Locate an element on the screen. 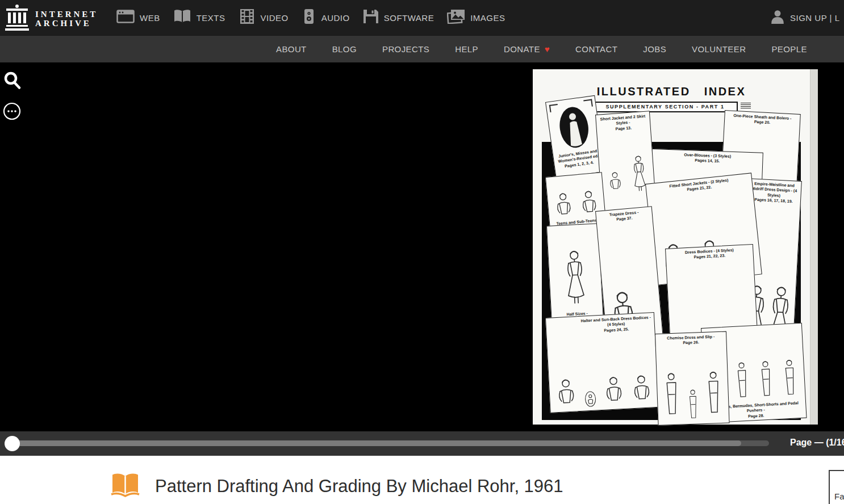 The height and width of the screenshot is (504, 844). scrubber-track is located at coordinates (390, 443).